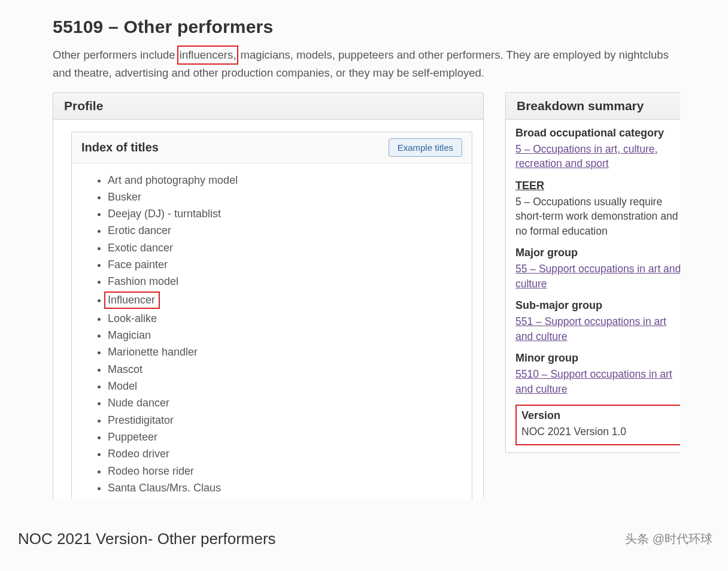 The image size is (728, 571). What do you see at coordinates (597, 269) in the screenshot?
I see `major-group-block: Major group 55 – Support occupations in …` at bounding box center [597, 269].